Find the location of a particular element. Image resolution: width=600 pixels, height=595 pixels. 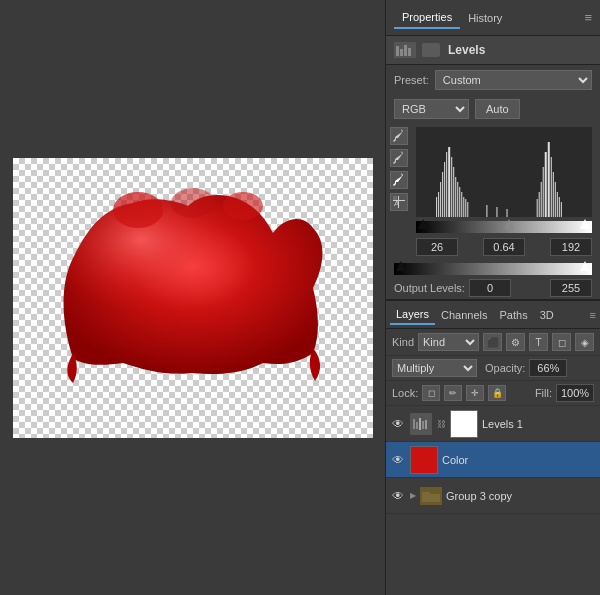

preset-select: Custom is located at coordinates (514, 80).